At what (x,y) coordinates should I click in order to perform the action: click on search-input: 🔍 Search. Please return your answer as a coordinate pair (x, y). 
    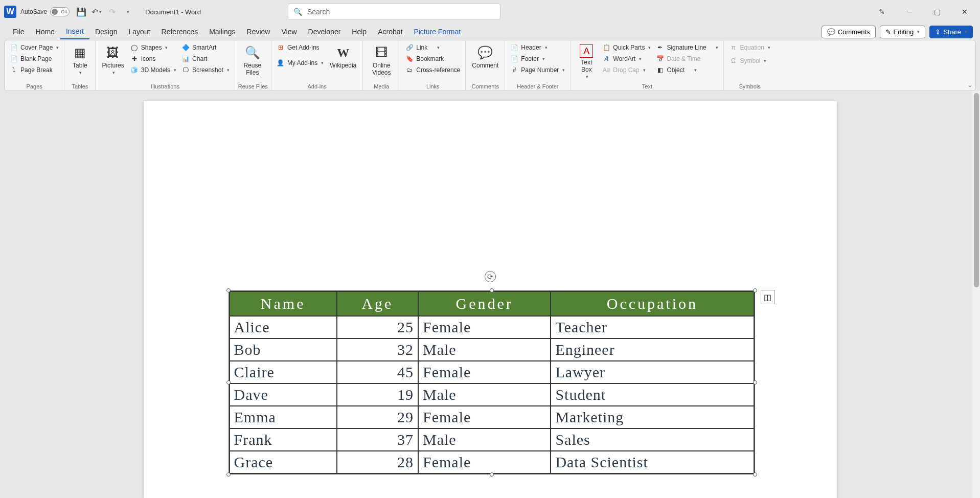
    Looking at the image, I should click on (394, 12).